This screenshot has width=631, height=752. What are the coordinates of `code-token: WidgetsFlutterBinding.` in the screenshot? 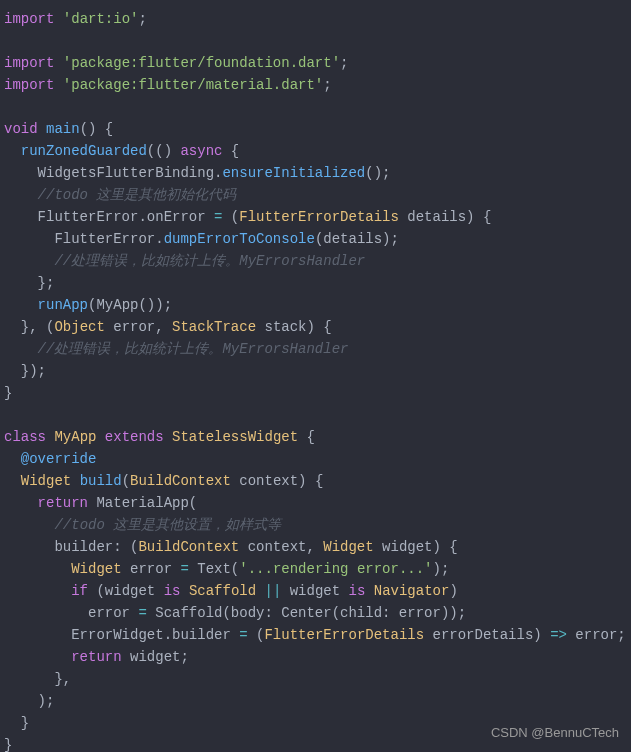 It's located at (113, 173).